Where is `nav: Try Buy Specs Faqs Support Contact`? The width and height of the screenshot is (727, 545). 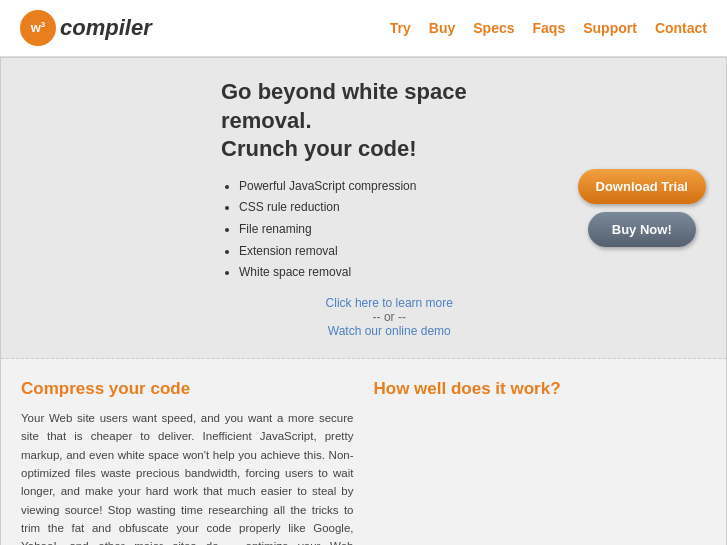 nav: Try Buy Specs Faqs Support Contact is located at coordinates (548, 28).